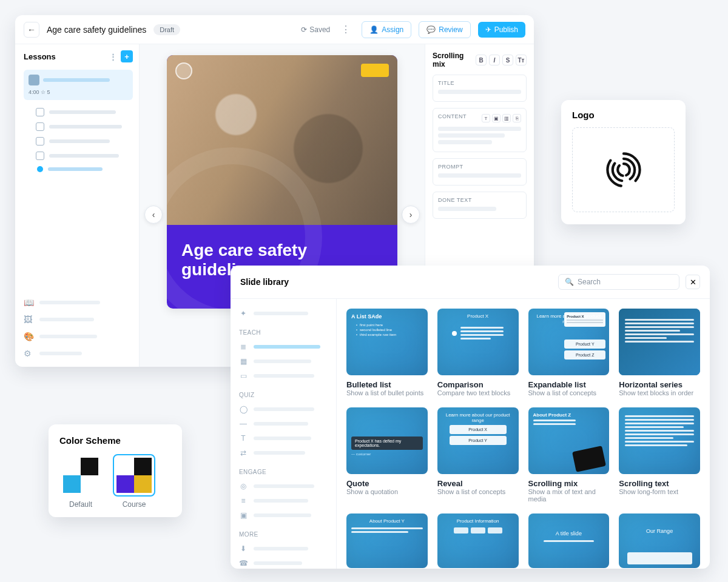  What do you see at coordinates (78, 325) in the screenshot?
I see `lessons-footer: 📖 🖼 🎨 ⚙` at bounding box center [78, 325].